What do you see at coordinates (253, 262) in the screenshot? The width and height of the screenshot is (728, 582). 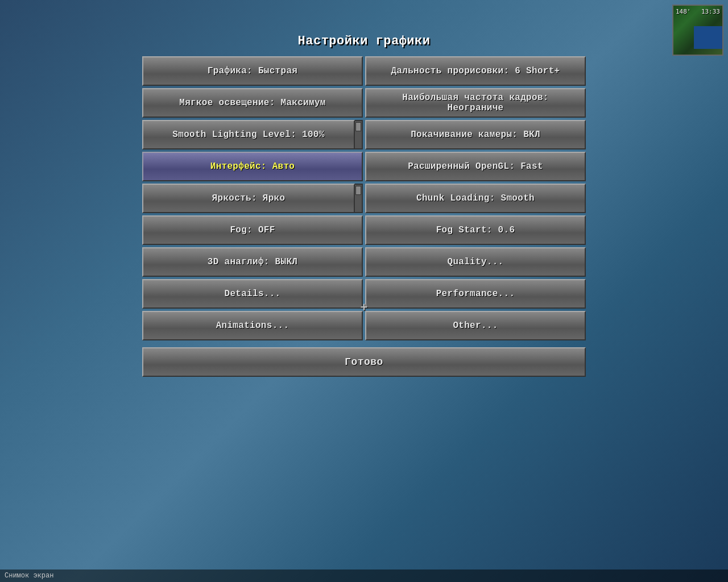 I see `3d-anaglyph-button: 3D анаглиф: ВЫКЛ` at bounding box center [253, 262].